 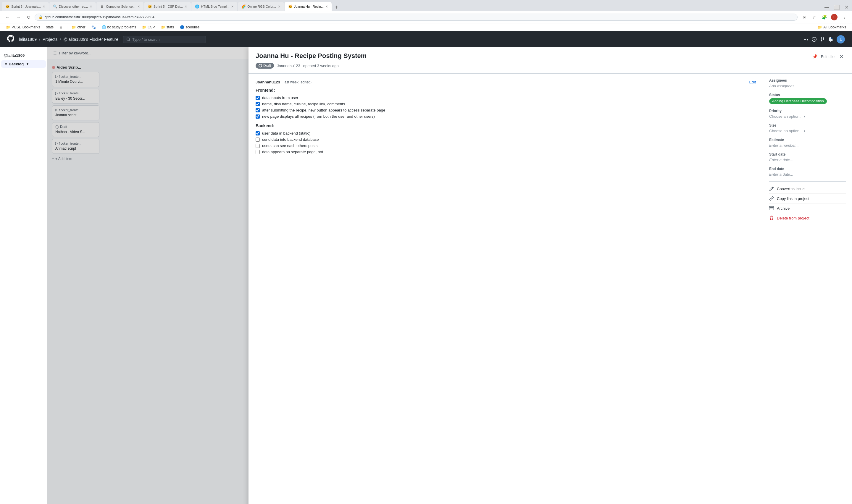 What do you see at coordinates (189, 27) in the screenshot?
I see `bookmark-schedules: 🔵 scedules` at bounding box center [189, 27].